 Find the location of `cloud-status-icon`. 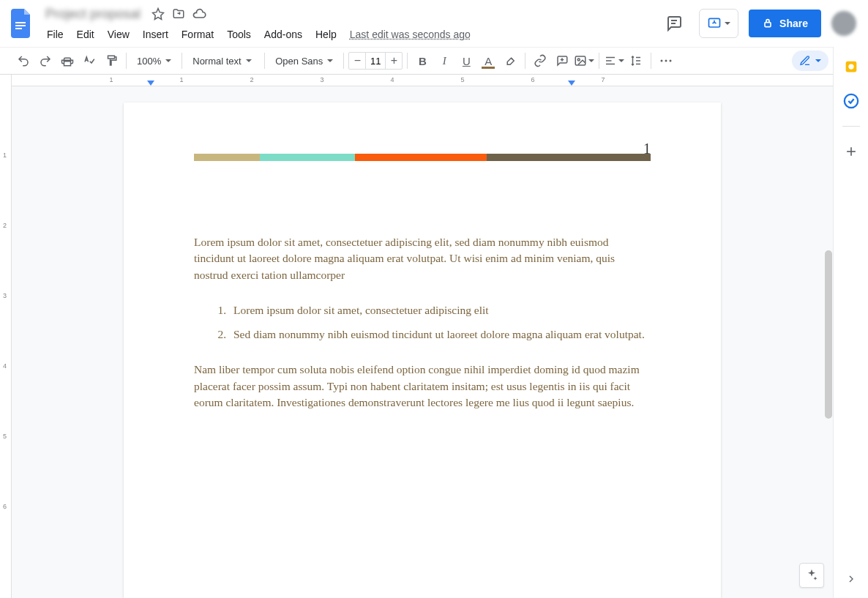

cloud-status-icon is located at coordinates (199, 14).